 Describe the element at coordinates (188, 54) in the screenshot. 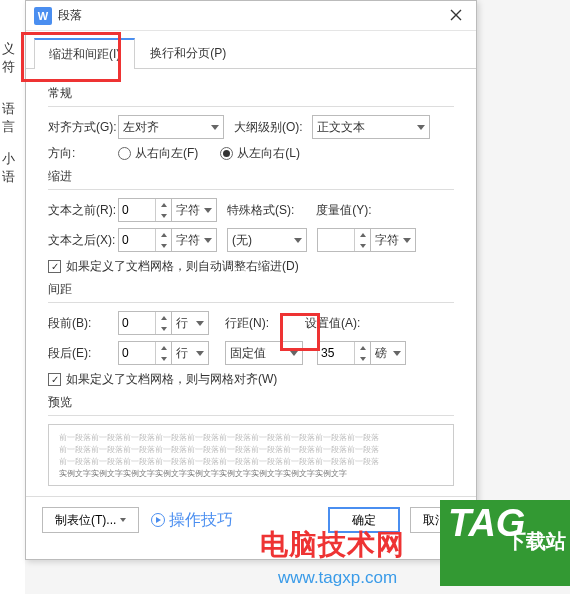

I see `tab-line-page-breaks: 换行和分页(P)` at that location.